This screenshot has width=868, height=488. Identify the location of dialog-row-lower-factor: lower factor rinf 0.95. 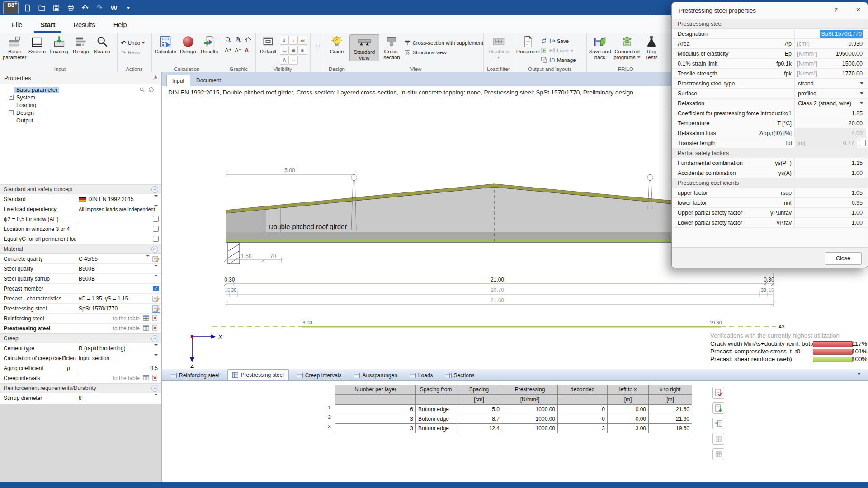
(769, 203).